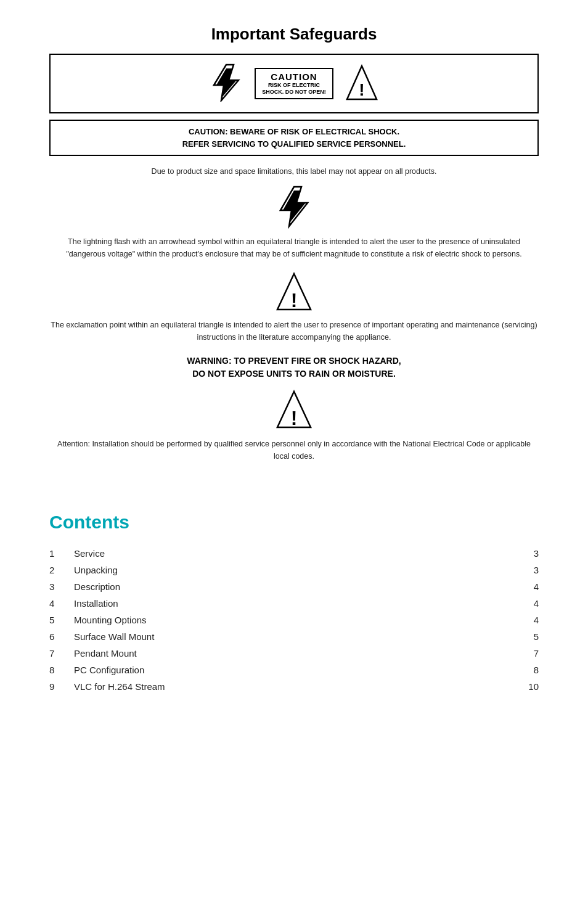  I want to click on toc-label: Pendant Mount, so click(291, 654).